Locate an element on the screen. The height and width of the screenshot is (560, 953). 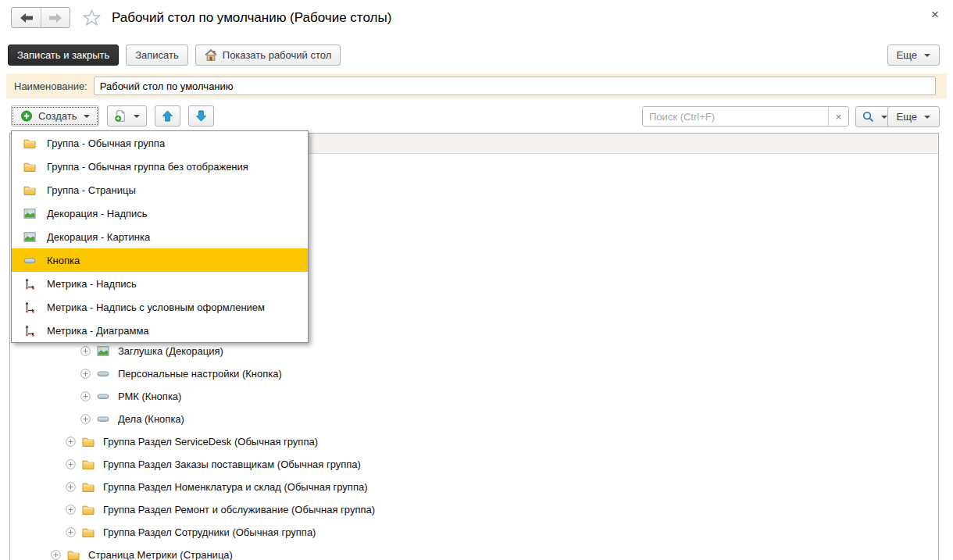
tree-row: Группа Раздел Ремонт и обслуживание (Обы… is located at coordinates (474, 509).